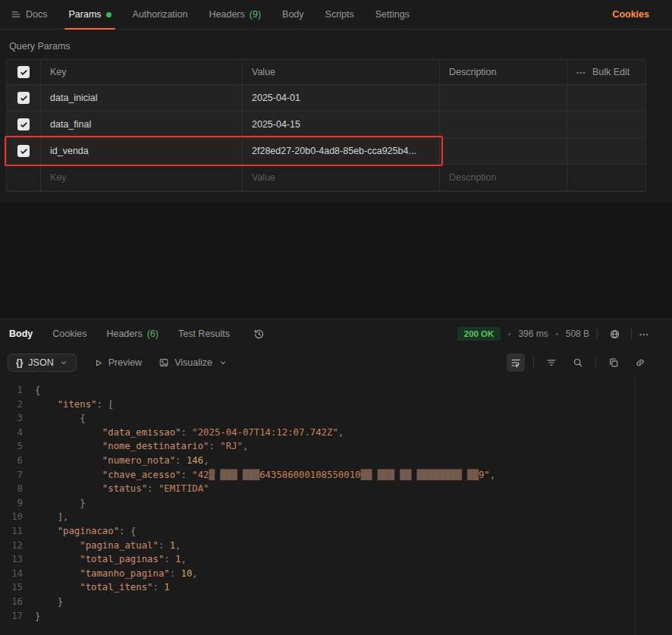  I want to click on new-value-input, so click(341, 178).